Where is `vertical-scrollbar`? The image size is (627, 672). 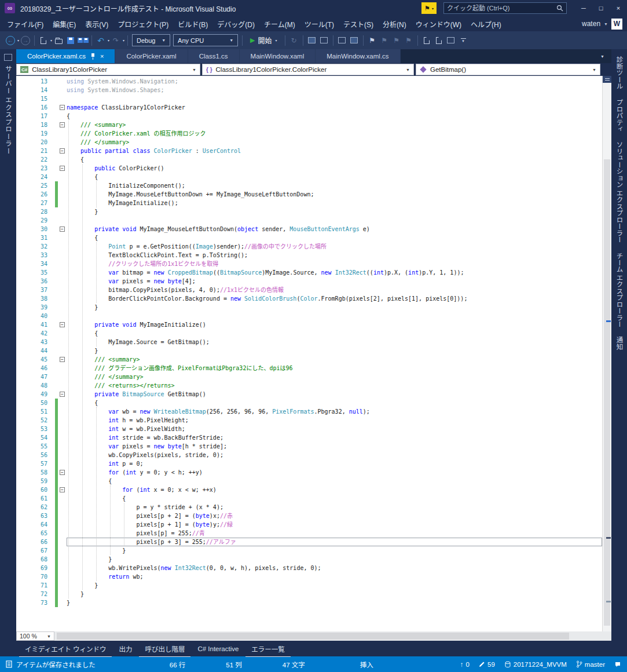
vertical-scrollbar is located at coordinates (607, 353).